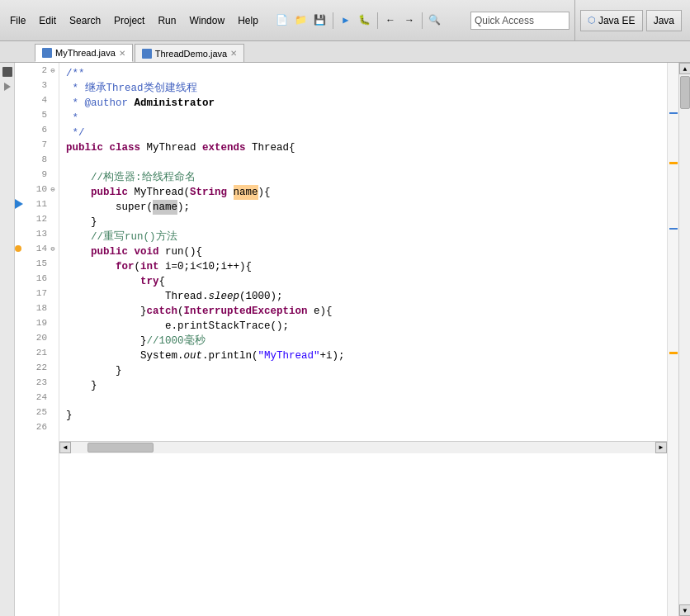  Describe the element at coordinates (685, 69) in the screenshot. I see `scroll-up-arrow: ▲` at that location.